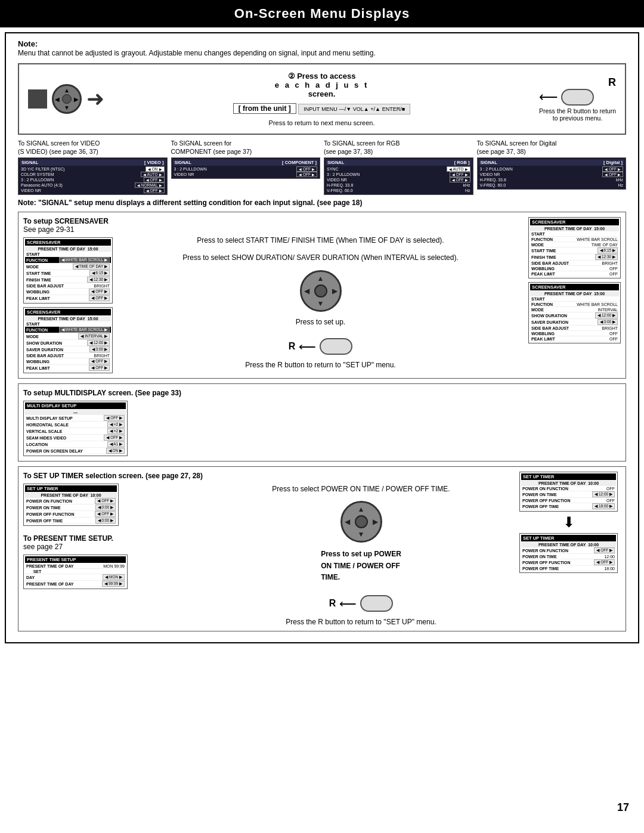 This screenshot has width=644, height=833. What do you see at coordinates (322, 76) in the screenshot?
I see `step2-label: ② Press to access` at bounding box center [322, 76].